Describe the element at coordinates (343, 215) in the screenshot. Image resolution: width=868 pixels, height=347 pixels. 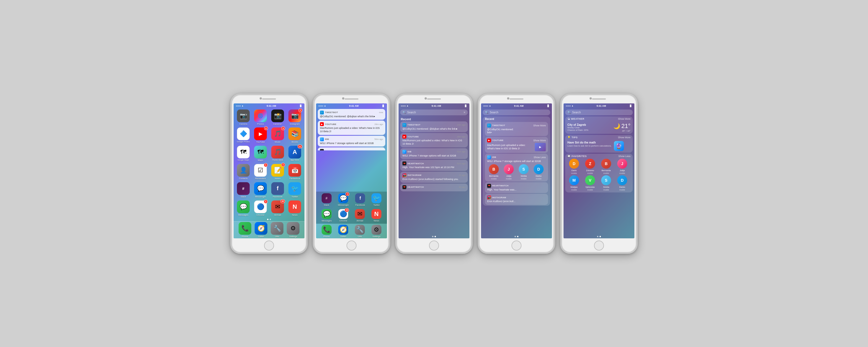
I see `chrome-2: 🔵 40 Chrome` at that location.